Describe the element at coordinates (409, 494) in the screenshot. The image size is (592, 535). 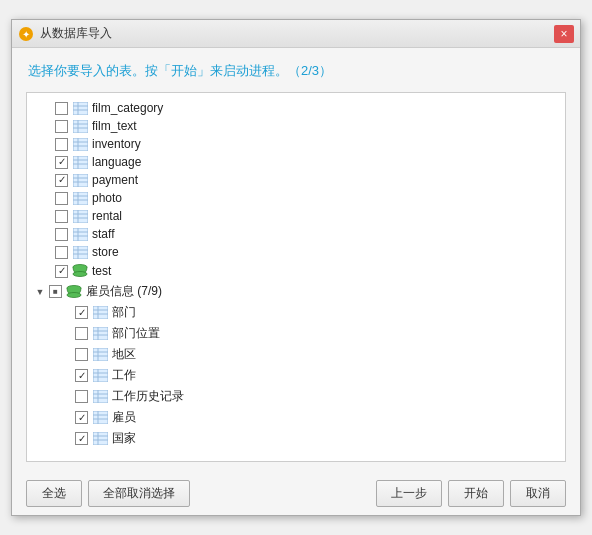
I see `prev-button: 上一步` at that location.